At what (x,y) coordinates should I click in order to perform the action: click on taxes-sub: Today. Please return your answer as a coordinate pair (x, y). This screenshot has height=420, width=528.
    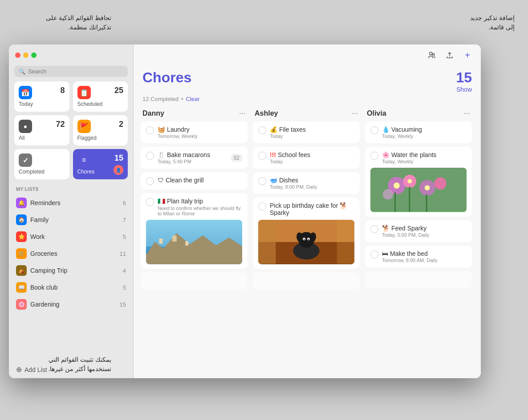
    Looking at the image, I should click on (312, 136).